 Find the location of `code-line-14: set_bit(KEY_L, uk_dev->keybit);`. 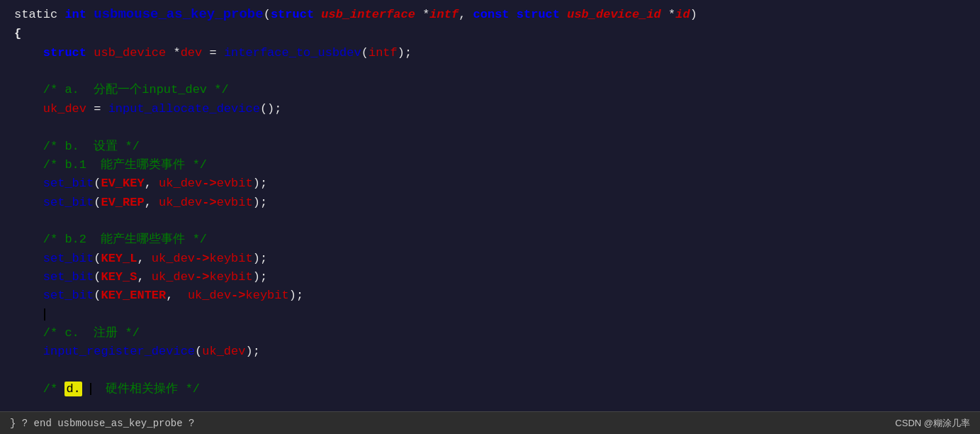

code-line-14: set_bit(KEY_L, uk_dev->keybit); is located at coordinates (490, 259).